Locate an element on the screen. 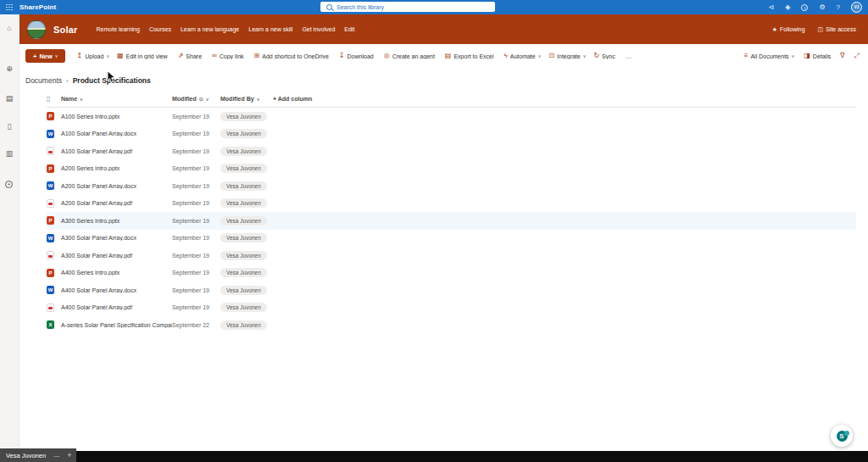 Image resolution: width=868 pixels, height=462 pixels. settings-gear-icon: ⚙ is located at coordinates (822, 8).